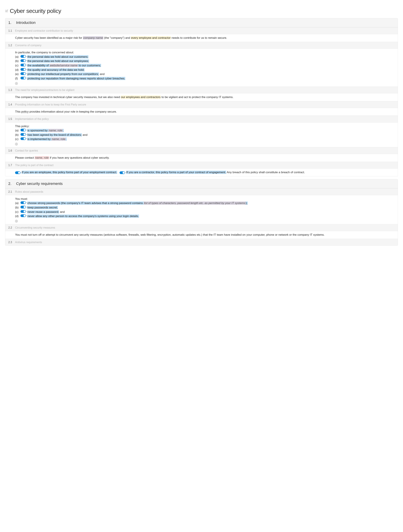  Describe the element at coordinates (17, 79) in the screenshot. I see `item-label: (f)` at that location.